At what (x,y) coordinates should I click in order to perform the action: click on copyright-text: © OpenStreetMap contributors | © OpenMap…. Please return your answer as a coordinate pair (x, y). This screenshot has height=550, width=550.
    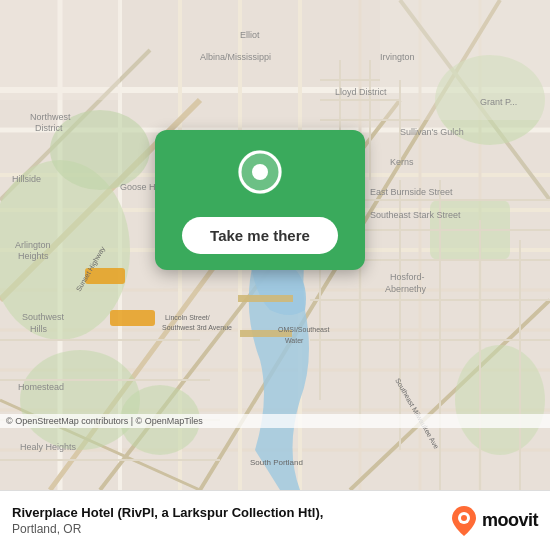
    Looking at the image, I should click on (275, 421).